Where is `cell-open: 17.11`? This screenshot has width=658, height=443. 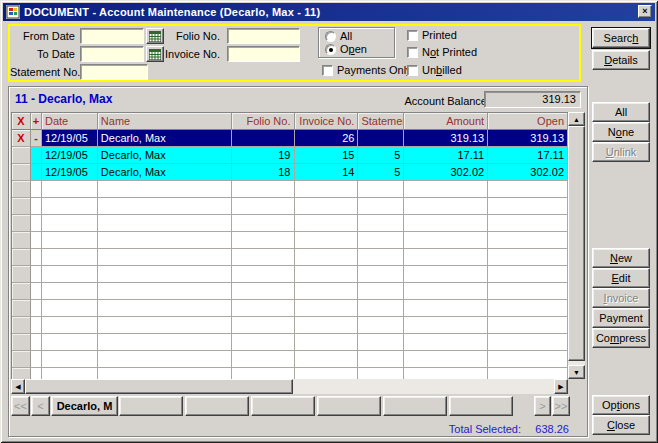 cell-open: 17.11 is located at coordinates (528, 156).